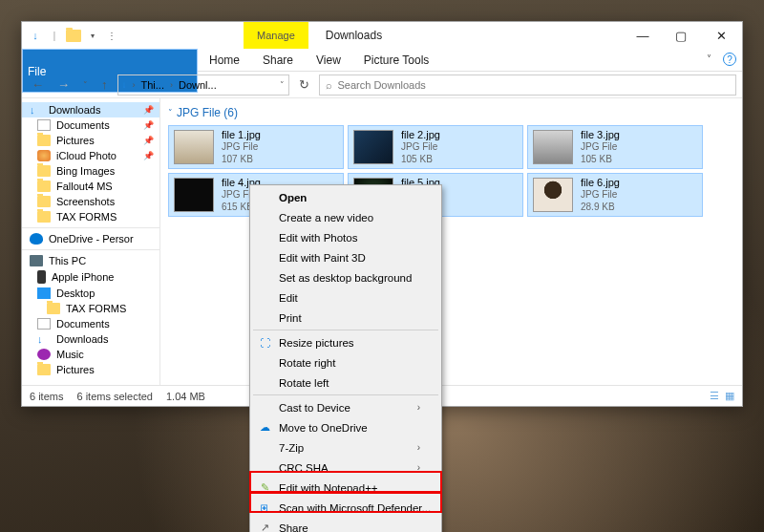 The height and width of the screenshot is (532, 764). I want to click on music-icon, so click(44, 354).